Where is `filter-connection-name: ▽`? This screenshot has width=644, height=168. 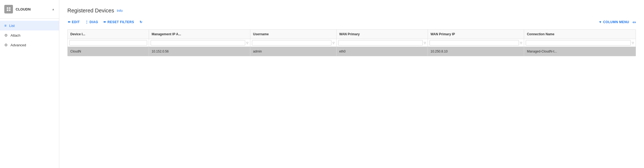
filter-connection-name: ▽ is located at coordinates (580, 43).